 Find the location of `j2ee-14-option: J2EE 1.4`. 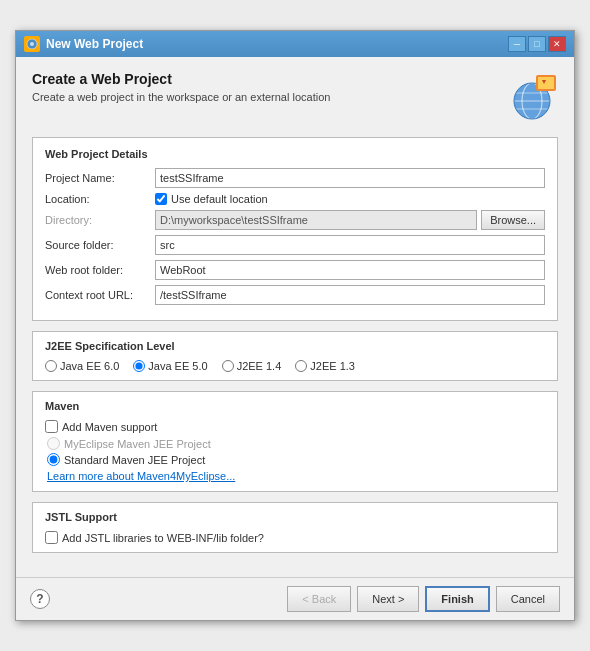

j2ee-14-option: J2EE 1.4 is located at coordinates (252, 366).